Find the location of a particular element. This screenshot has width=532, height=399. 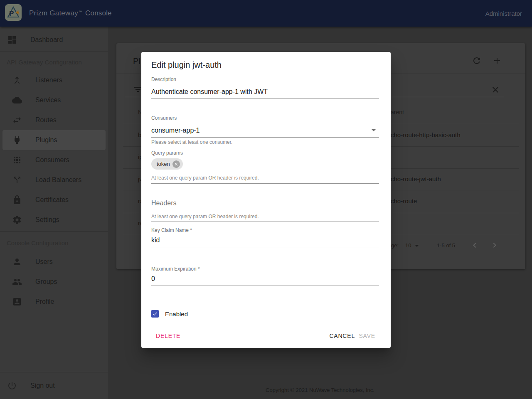

query-param-chip: token is located at coordinates (167, 164).